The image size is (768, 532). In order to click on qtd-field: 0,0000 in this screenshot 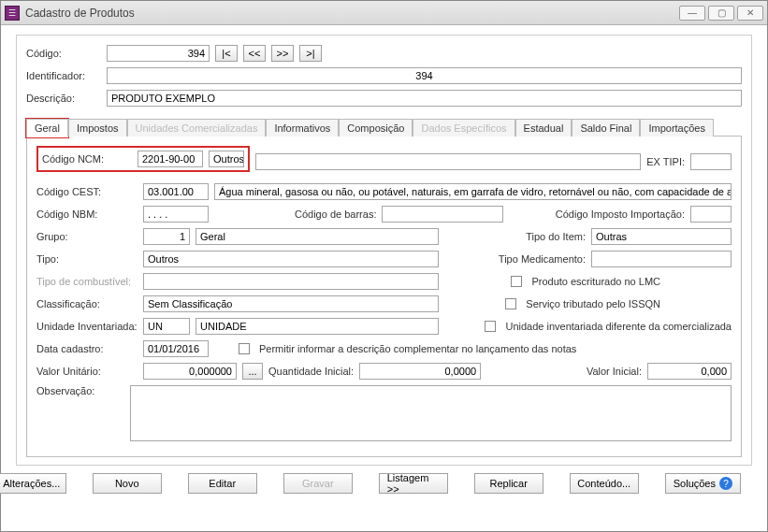, I will do `click(420, 371)`.